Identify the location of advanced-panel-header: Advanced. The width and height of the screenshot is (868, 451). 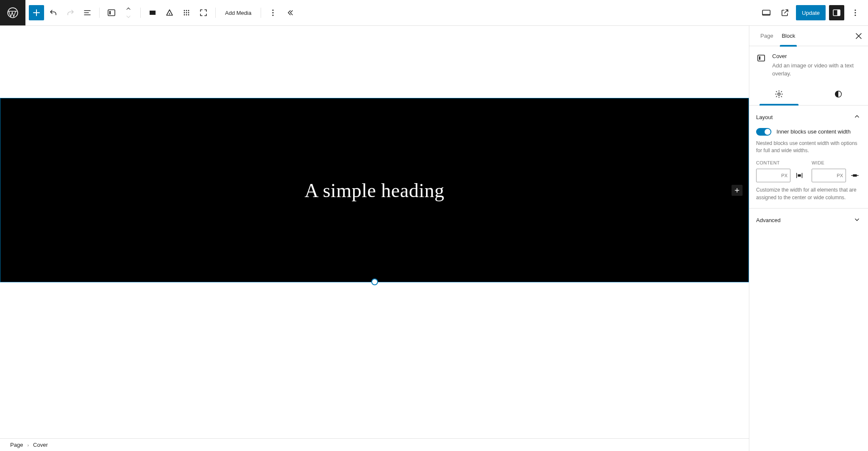
(809, 220).